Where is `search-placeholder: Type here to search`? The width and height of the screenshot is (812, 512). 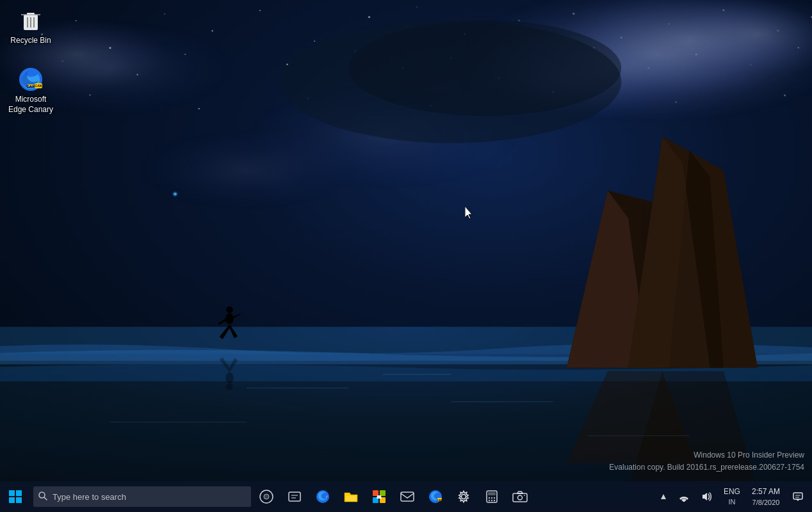 search-placeholder: Type here to search is located at coordinates (90, 497).